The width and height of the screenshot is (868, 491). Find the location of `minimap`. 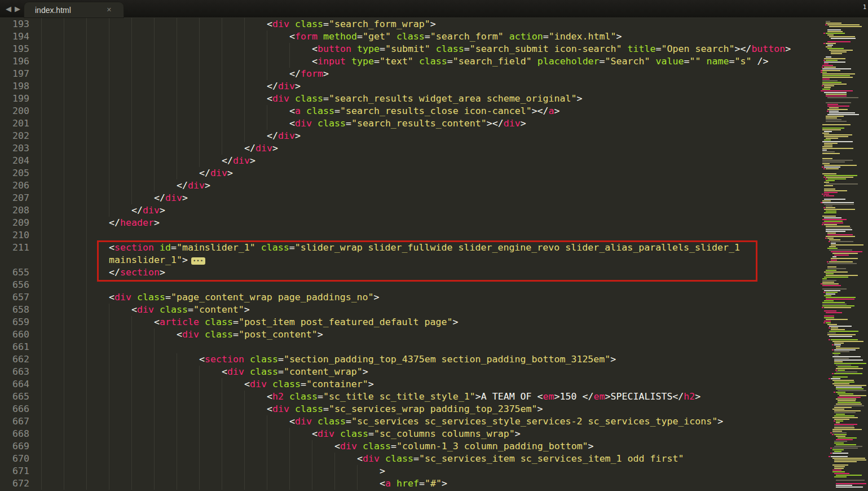

minimap is located at coordinates (844, 255).